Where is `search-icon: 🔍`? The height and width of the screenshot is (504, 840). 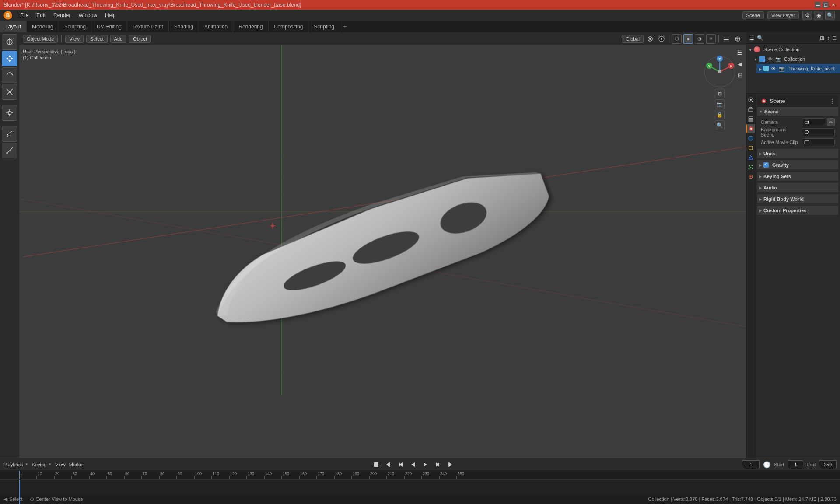 search-icon: 🔍 is located at coordinates (830, 15).